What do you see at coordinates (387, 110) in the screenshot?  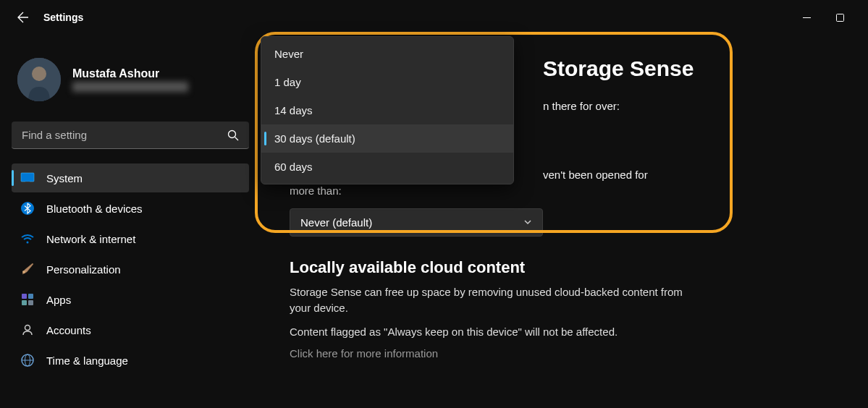 I see `recycle-dropdown-menu: Never 1 day 14 days 30 days (default) 60…` at bounding box center [387, 110].